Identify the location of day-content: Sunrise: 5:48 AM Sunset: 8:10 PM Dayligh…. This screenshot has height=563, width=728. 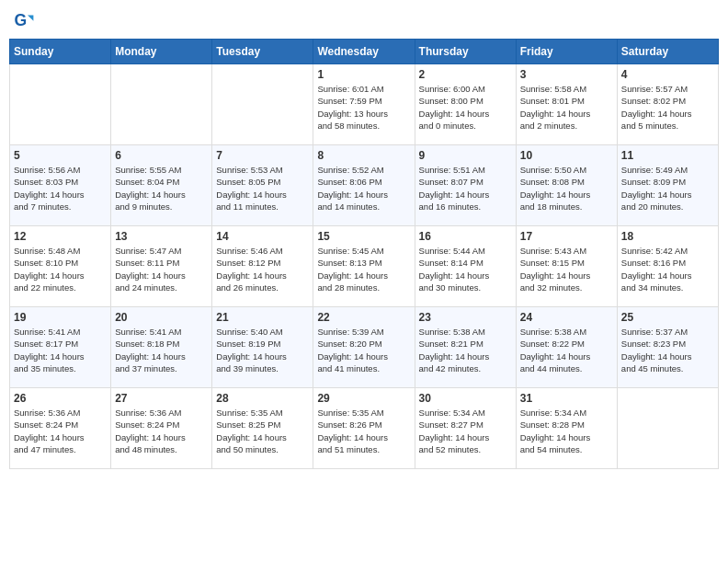
(61, 269).